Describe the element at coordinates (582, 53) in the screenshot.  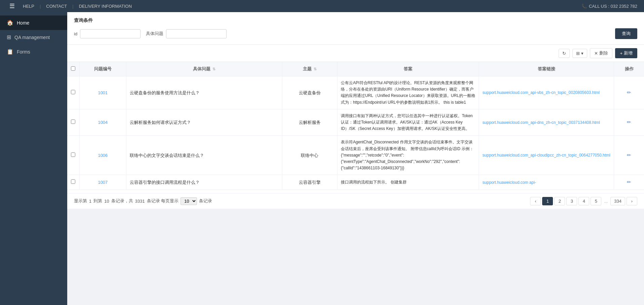
I see `columns-chevron: ▾` at that location.